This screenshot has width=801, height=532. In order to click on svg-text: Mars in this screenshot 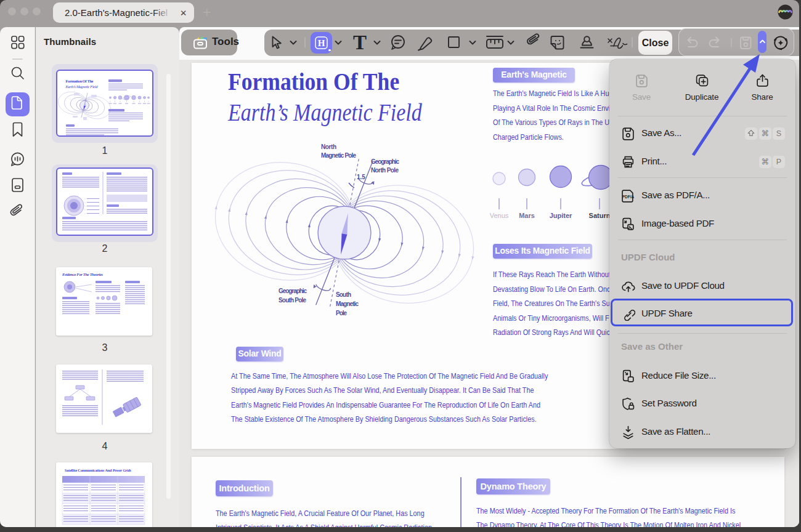, I will do `click(527, 216)`.